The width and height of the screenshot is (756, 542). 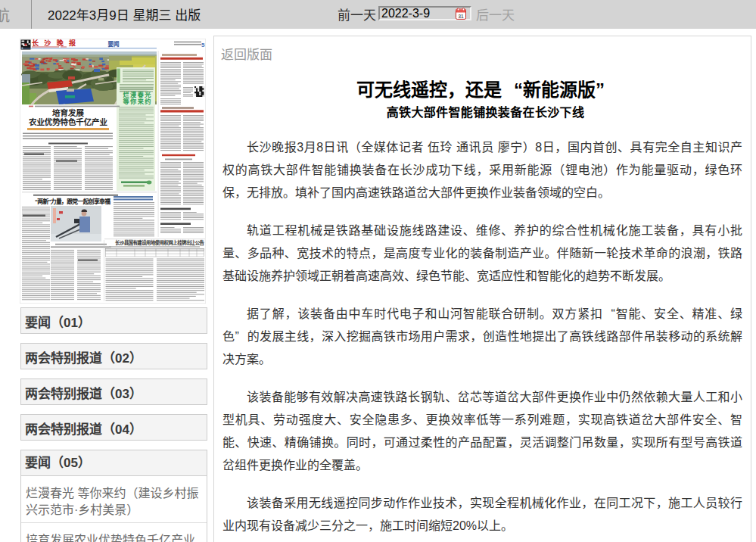 What do you see at coordinates (114, 44) in the screenshot?
I see `svg-text: 要闻` at bounding box center [114, 44].